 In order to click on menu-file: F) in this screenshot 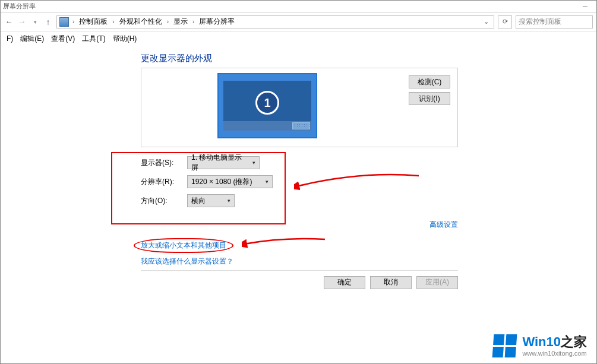, I will do `click(10, 39)`.